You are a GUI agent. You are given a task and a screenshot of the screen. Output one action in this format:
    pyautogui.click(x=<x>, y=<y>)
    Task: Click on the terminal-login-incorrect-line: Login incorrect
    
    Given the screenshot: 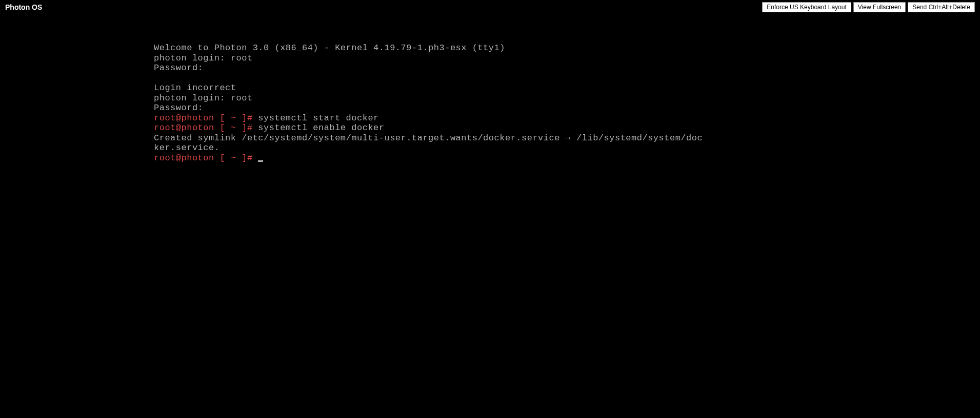 What is the action you would take?
    pyautogui.click(x=195, y=88)
    